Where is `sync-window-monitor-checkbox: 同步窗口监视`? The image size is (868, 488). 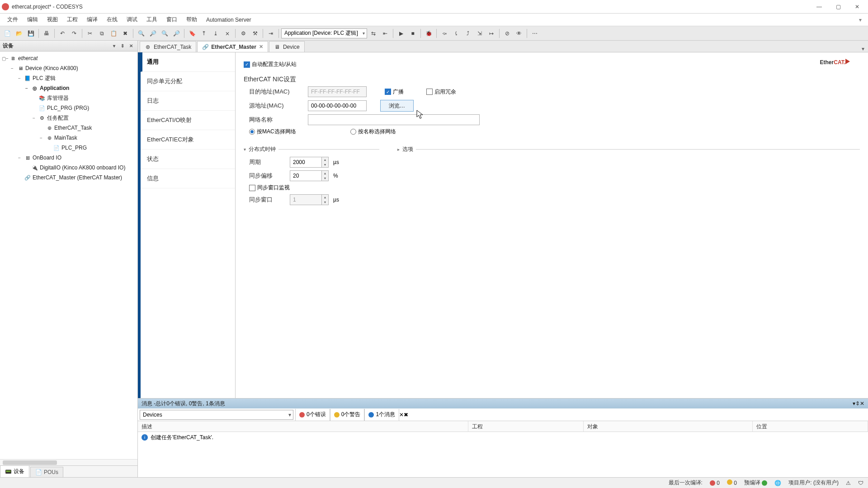
sync-window-monitor-checkbox: 同步窗口监视 is located at coordinates (269, 188).